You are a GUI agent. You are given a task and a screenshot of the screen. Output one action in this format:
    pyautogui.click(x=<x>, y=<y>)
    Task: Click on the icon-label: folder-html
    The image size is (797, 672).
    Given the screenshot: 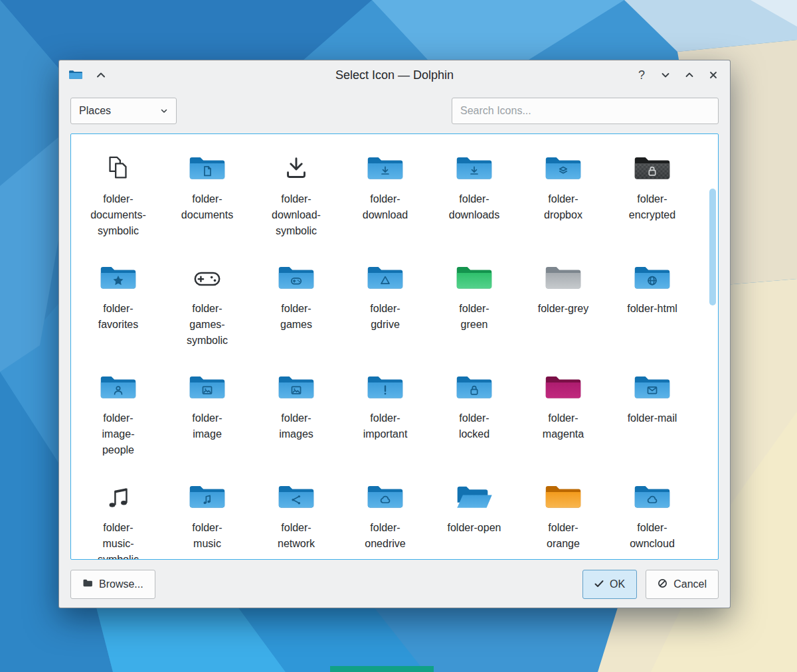 What is the action you would take?
    pyautogui.click(x=652, y=309)
    